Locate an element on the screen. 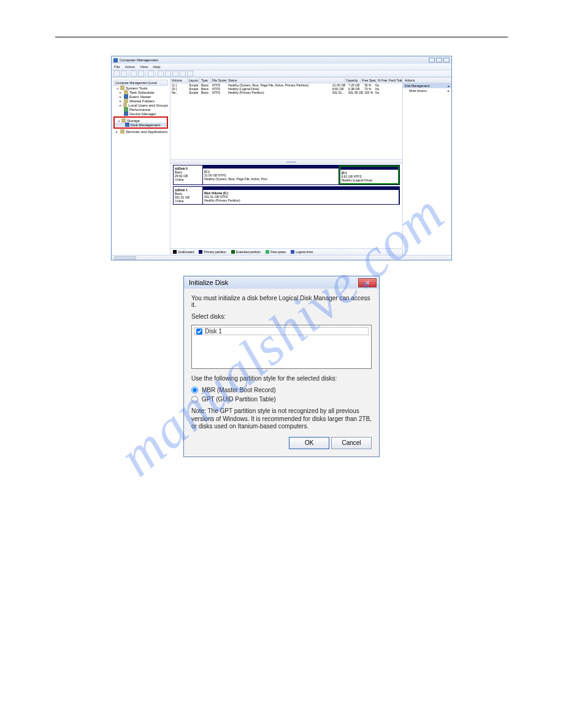 The image size is (563, 728). window-title: Computer Management is located at coordinates (139, 60).